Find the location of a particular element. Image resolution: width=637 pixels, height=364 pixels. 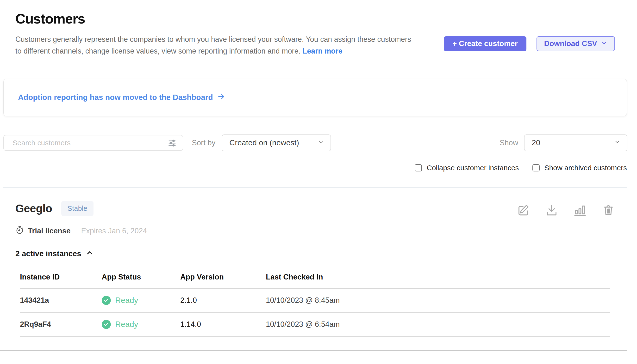

download-csv-label: Download CSV is located at coordinates (571, 44).